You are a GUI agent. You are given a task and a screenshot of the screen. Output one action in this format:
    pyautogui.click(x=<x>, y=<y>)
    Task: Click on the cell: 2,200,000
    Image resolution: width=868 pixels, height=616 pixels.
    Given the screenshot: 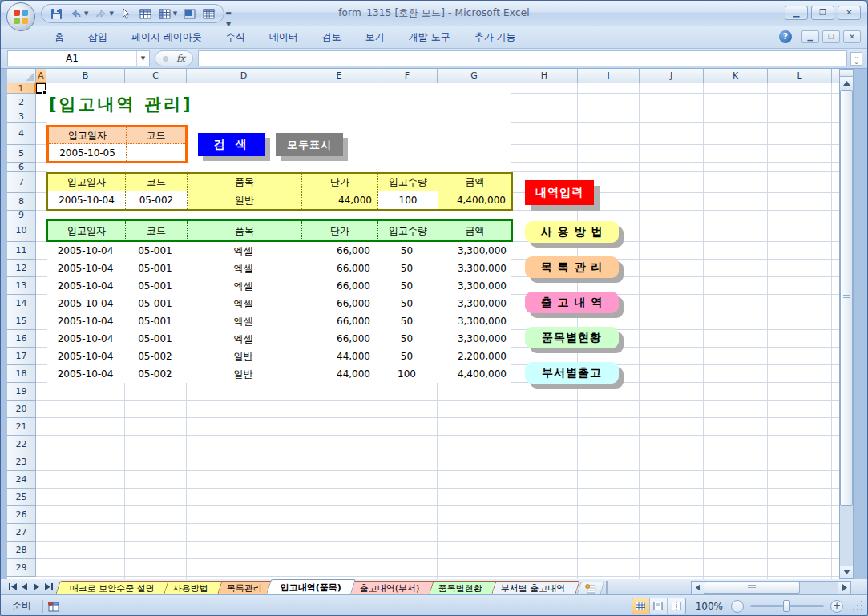 What is the action you would take?
    pyautogui.click(x=474, y=356)
    